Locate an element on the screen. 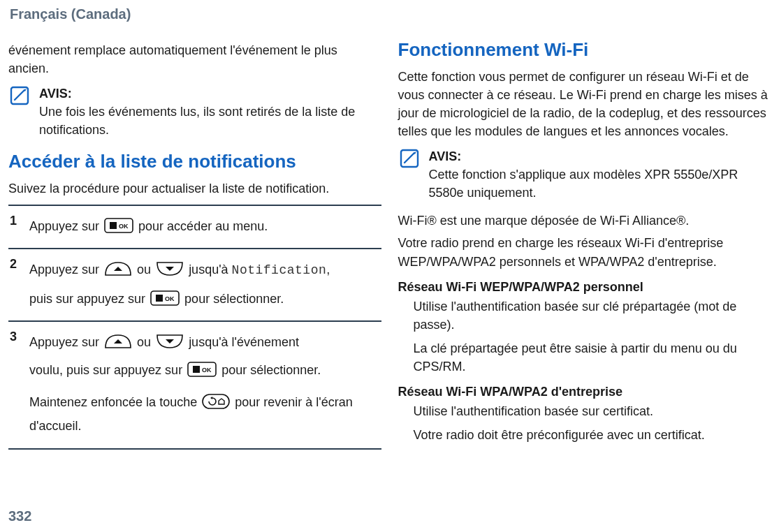 The height and width of the screenshot is (532, 779). step-text-fragment: puis sur appuyez sur is located at coordinates (89, 299).